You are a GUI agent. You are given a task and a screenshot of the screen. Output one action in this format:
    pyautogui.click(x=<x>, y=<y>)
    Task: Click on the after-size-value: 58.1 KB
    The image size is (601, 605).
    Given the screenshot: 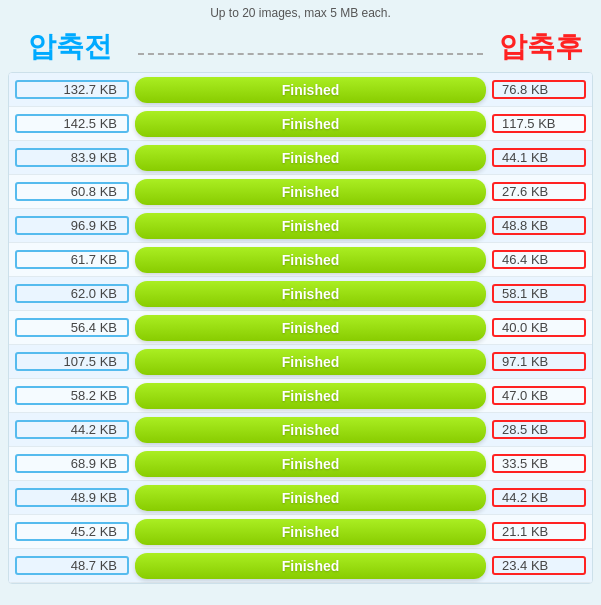 What is the action you would take?
    pyautogui.click(x=539, y=294)
    